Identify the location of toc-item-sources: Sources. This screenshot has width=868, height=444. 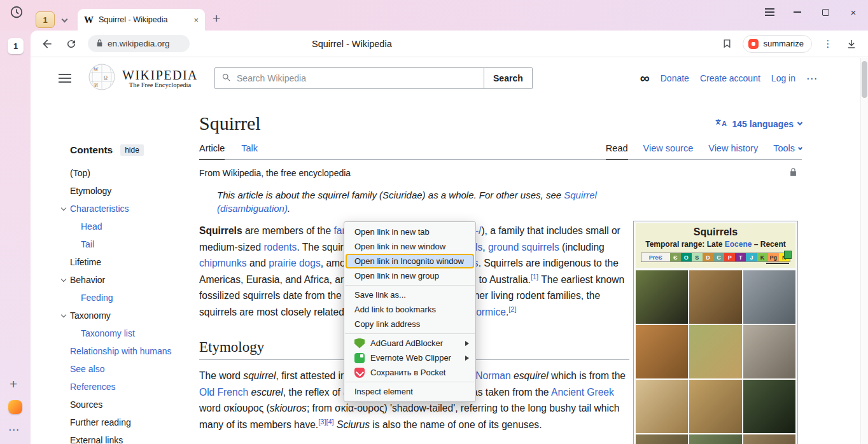
(128, 405).